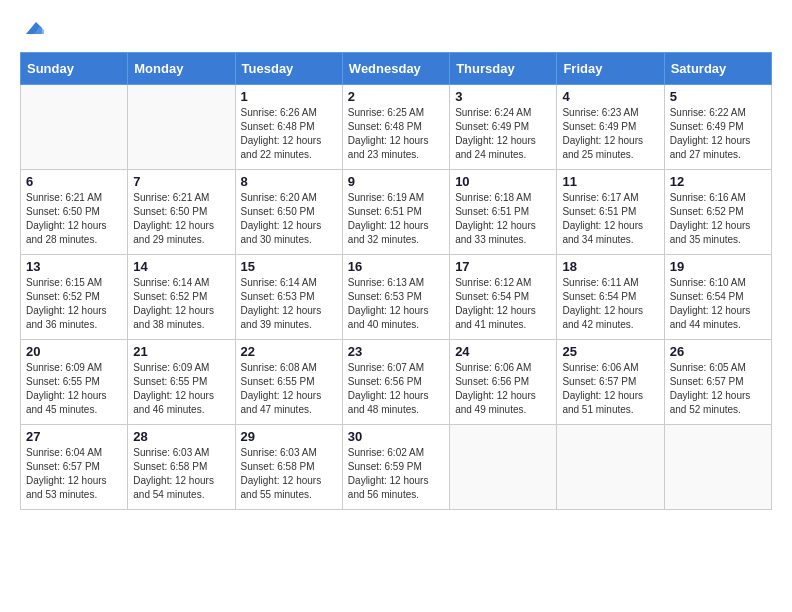 This screenshot has width=792, height=612. Describe the element at coordinates (181, 182) in the screenshot. I see `day-number: 7` at that location.